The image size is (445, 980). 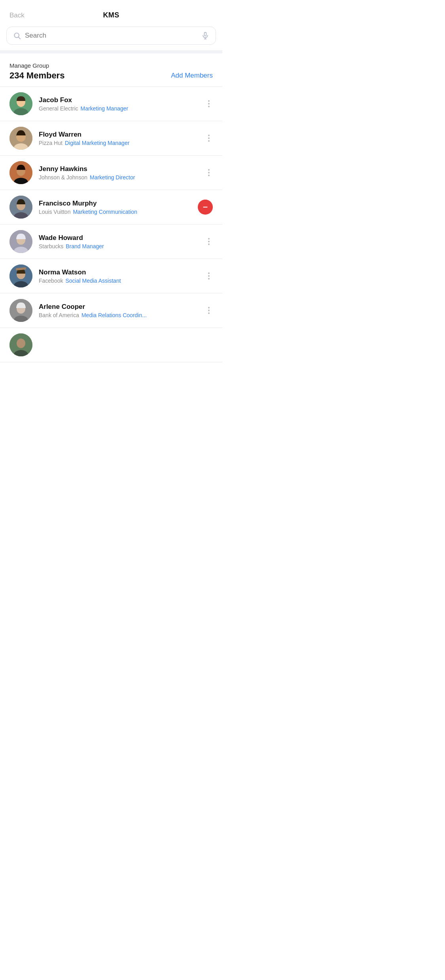 What do you see at coordinates (209, 242) in the screenshot?
I see `more-button-wade-howard` at bounding box center [209, 242].